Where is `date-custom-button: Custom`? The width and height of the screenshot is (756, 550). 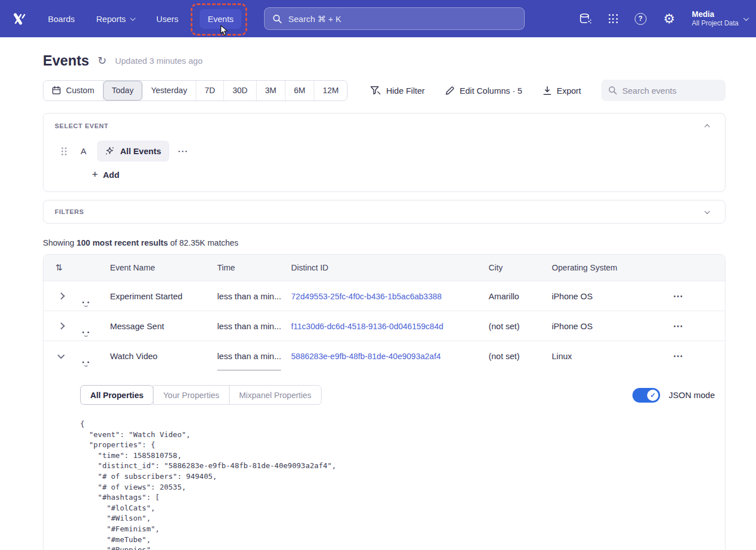 date-custom-button: Custom is located at coordinates (73, 90).